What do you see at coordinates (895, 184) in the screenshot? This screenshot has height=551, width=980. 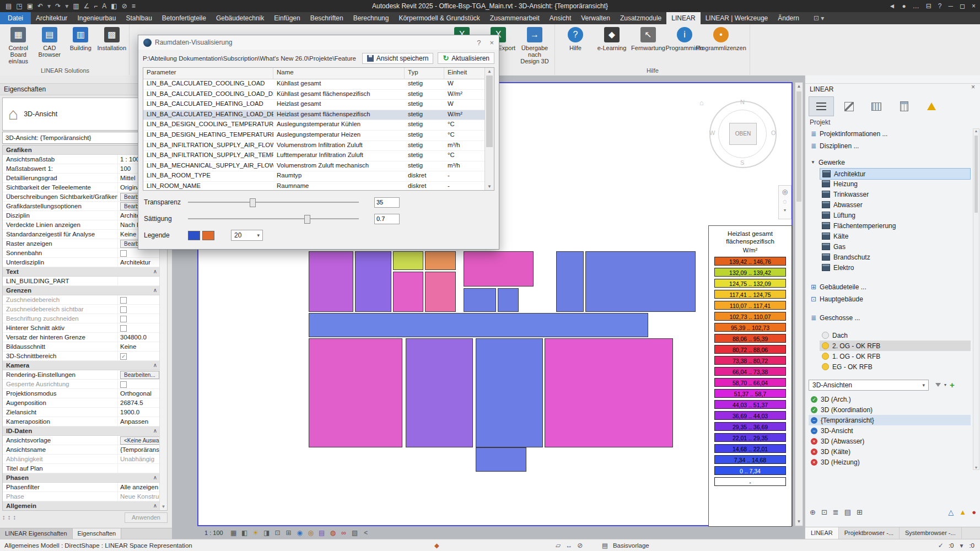 I see `panel-item-heizung: Heizung` at bounding box center [895, 184].